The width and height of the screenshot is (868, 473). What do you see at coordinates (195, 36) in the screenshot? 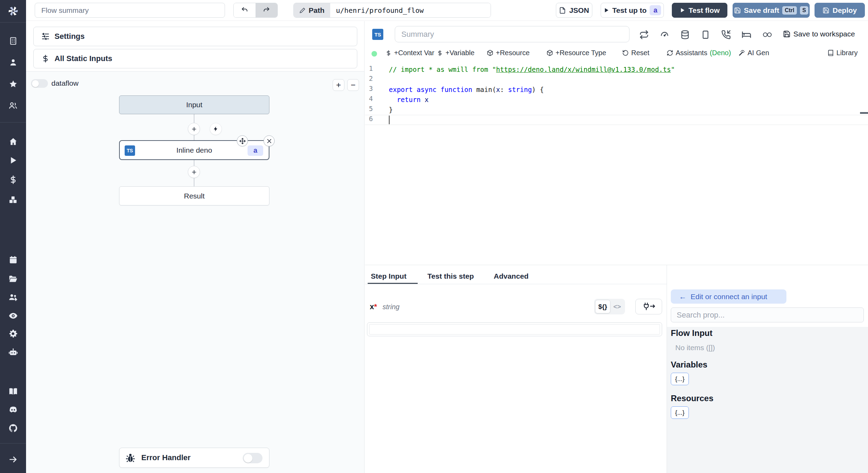
I see `settings-button: Settings` at bounding box center [195, 36].